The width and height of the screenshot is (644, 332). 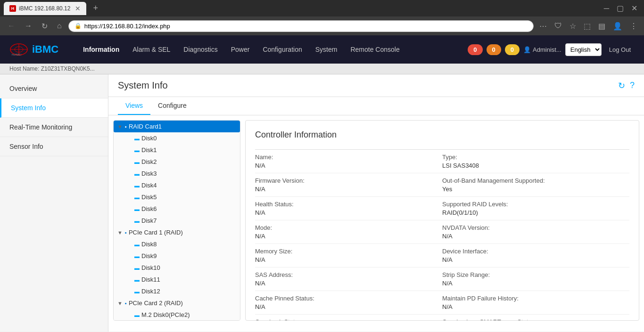 What do you see at coordinates (182, 244) in the screenshot?
I see `tree-node-disk8: ▬ Disk8` at bounding box center [182, 244].